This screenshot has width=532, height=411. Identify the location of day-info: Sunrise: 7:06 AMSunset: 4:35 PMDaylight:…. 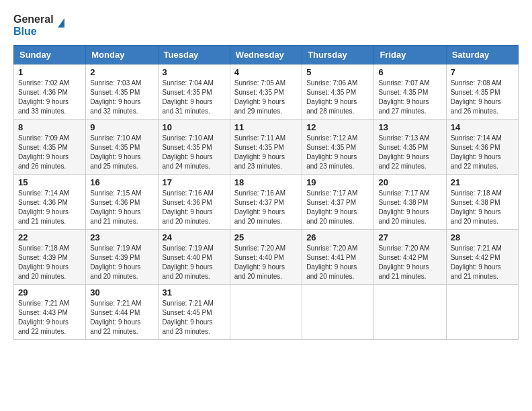
(338, 97).